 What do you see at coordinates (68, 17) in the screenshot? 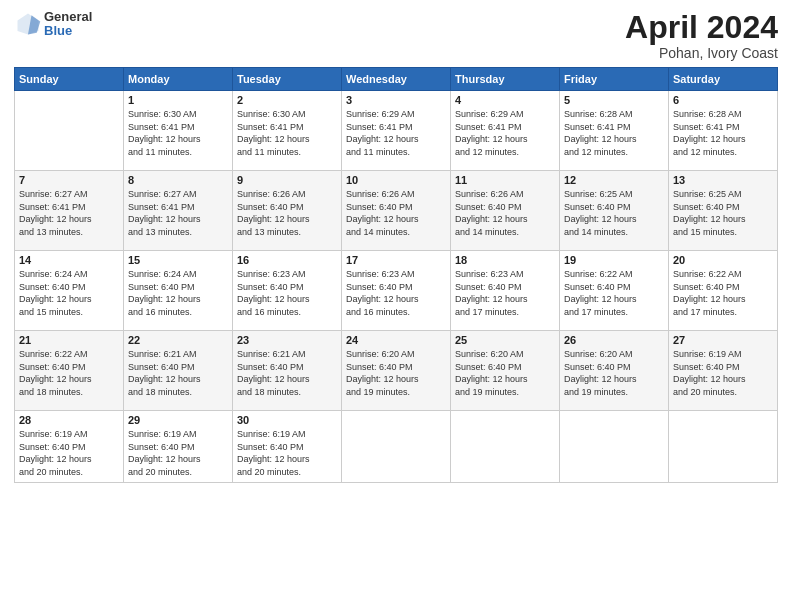
I see `logo-general: General` at bounding box center [68, 17].